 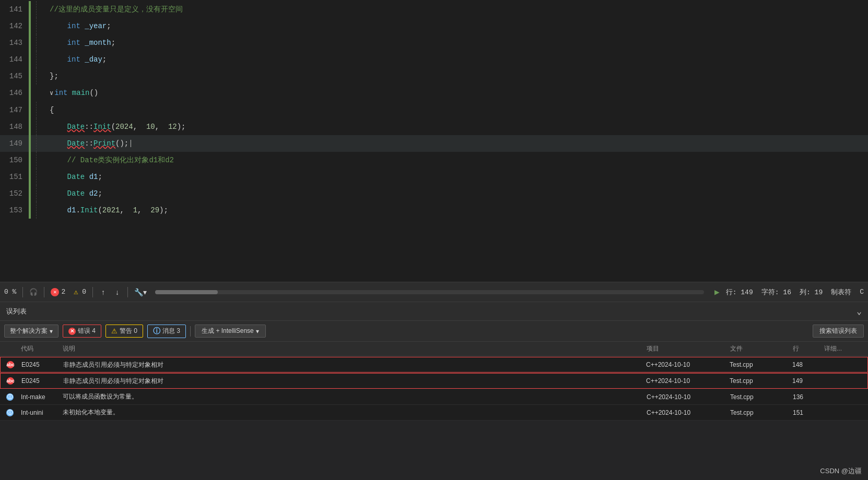 I want to click on line-number-144: 144, so click(x=15, y=59).